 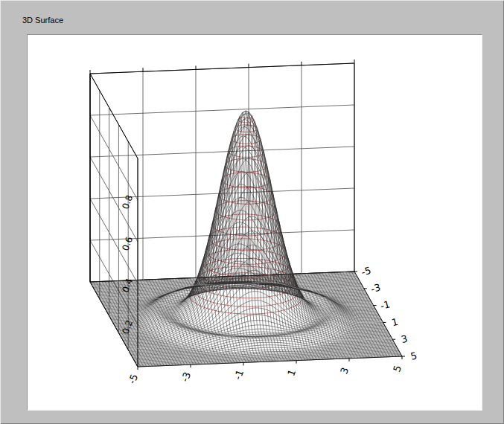 I want to click on x-axis-tick-label: 3, so click(x=344, y=370).